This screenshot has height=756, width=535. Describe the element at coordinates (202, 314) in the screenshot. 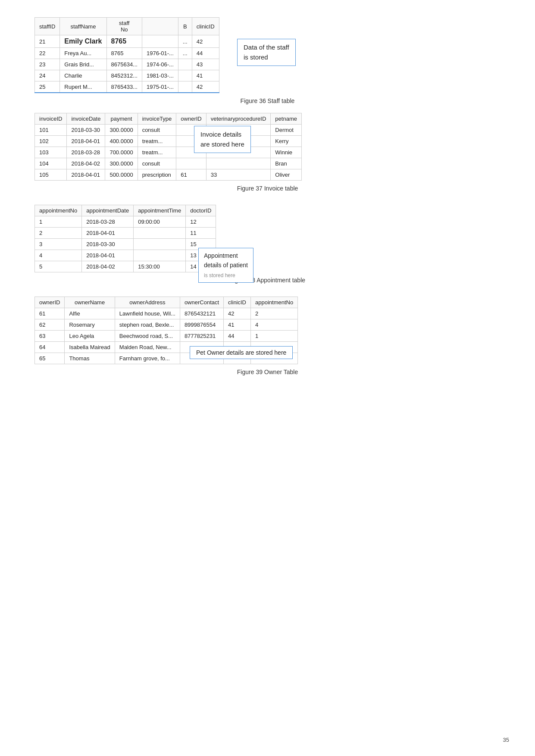

I see `owner-contact-1: 8765432121` at that location.